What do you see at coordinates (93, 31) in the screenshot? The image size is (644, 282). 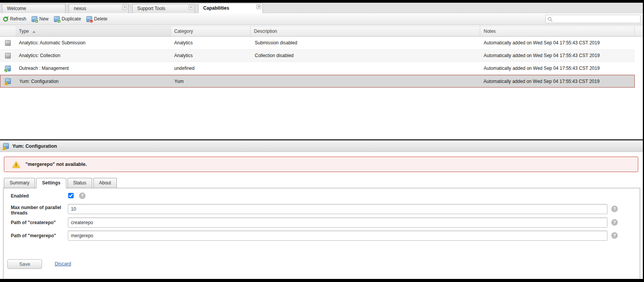 I see `column-header-type: Type` at bounding box center [93, 31].